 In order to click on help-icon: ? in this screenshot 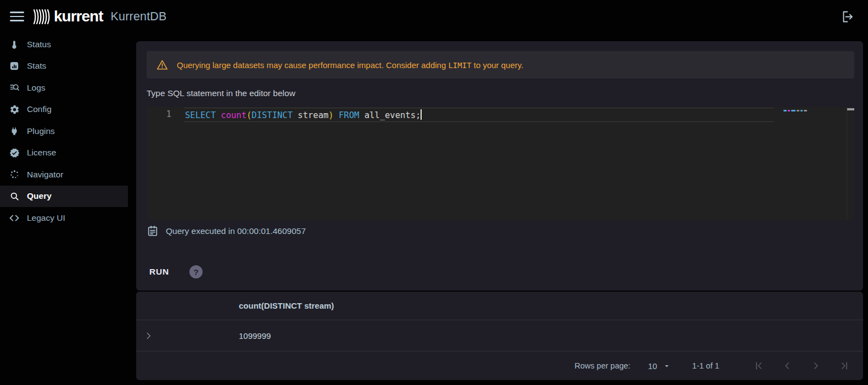, I will do `click(196, 272)`.